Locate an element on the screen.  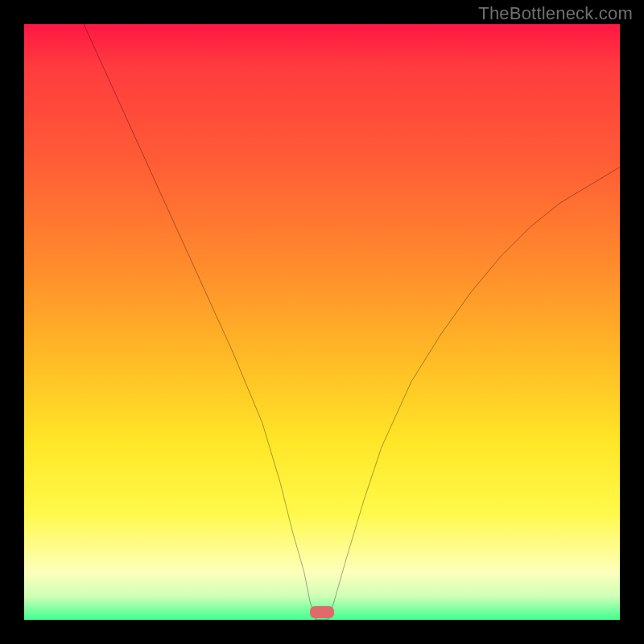
optimal-zone-marker is located at coordinates (322, 612).